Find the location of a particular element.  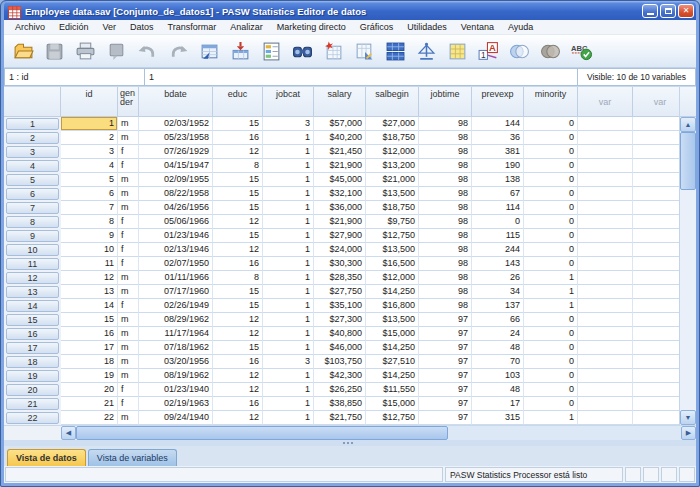

find-icon is located at coordinates (302, 51).